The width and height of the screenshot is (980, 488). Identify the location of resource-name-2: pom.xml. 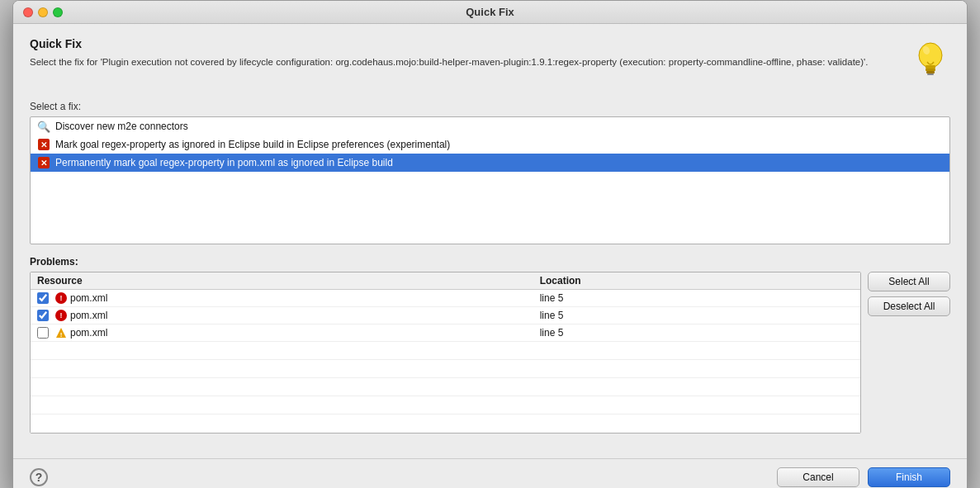
(89, 315).